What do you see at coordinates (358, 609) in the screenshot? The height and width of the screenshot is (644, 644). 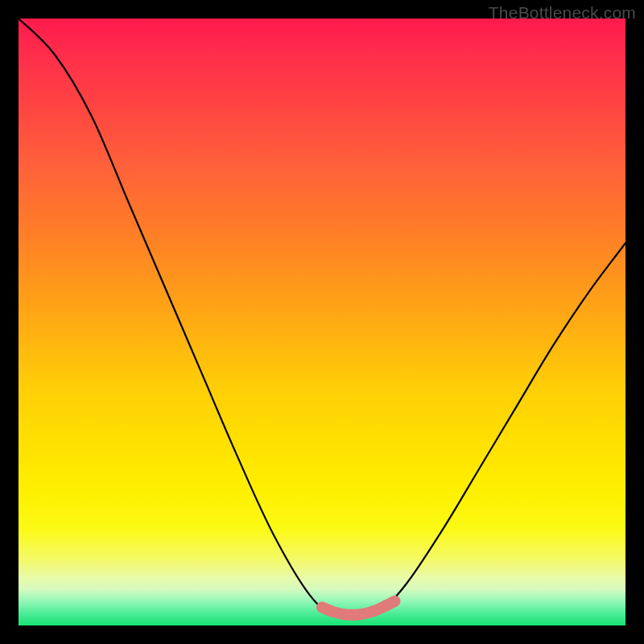 I see `optimal-zone-highlight` at bounding box center [358, 609].